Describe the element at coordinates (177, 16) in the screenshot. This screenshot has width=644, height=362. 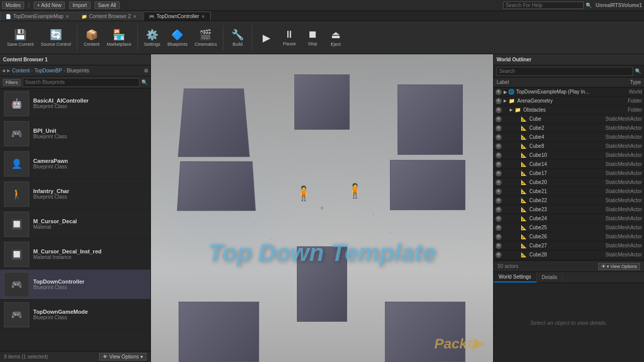
I see `tab-topdowncontroller: 🎮 TopDownController ✕` at that location.